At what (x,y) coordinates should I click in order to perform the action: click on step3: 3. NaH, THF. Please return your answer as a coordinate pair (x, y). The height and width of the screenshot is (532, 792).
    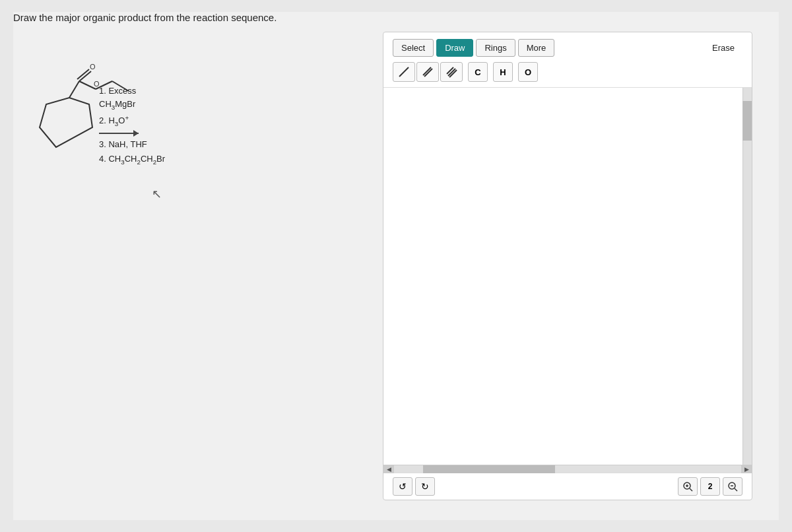
    Looking at the image, I should click on (135, 145).